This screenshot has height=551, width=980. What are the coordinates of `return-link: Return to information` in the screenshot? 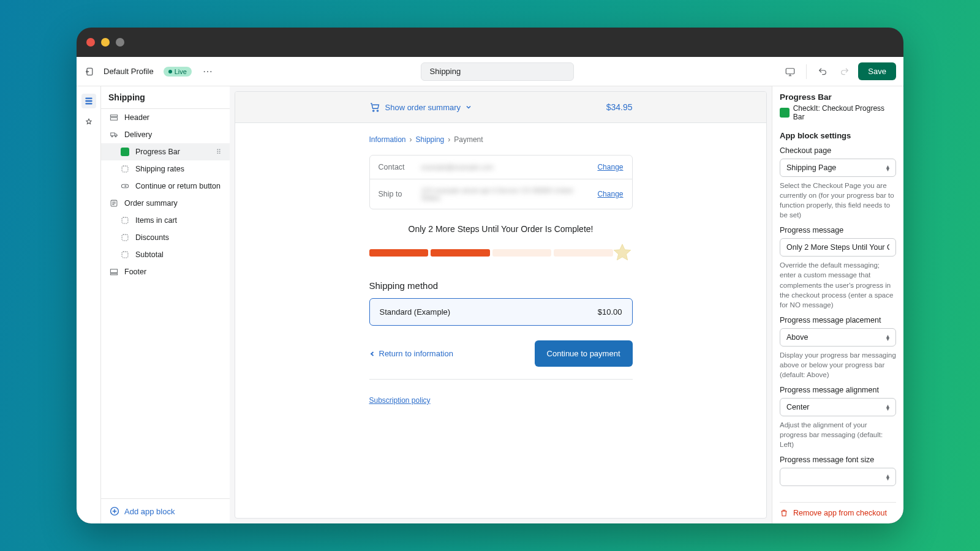 It's located at (412, 354).